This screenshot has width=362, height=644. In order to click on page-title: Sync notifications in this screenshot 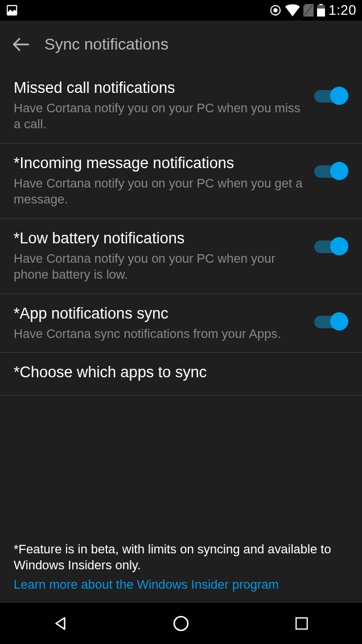, I will do `click(106, 44)`.